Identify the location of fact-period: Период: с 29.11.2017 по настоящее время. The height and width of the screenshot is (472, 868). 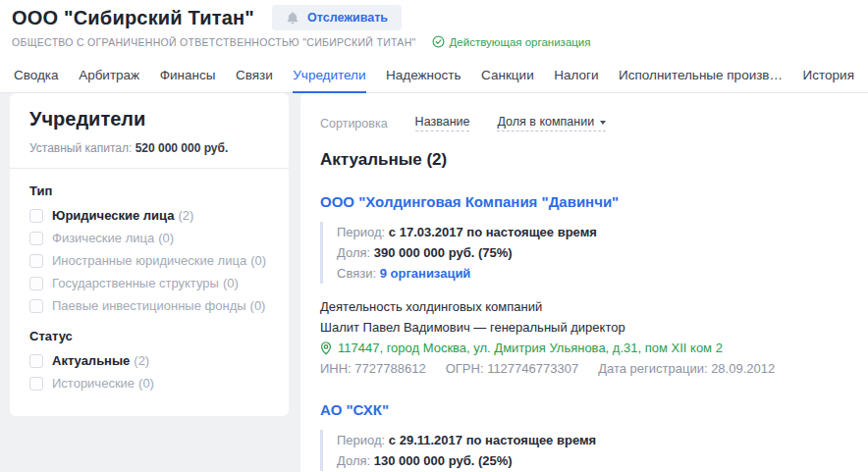
(591, 440).